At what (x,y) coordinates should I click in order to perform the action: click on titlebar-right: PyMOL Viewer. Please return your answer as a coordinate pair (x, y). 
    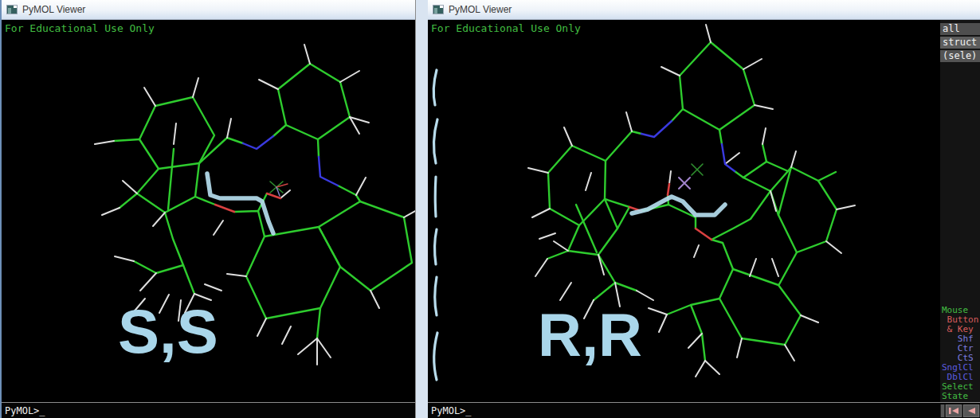
    Looking at the image, I should click on (704, 10).